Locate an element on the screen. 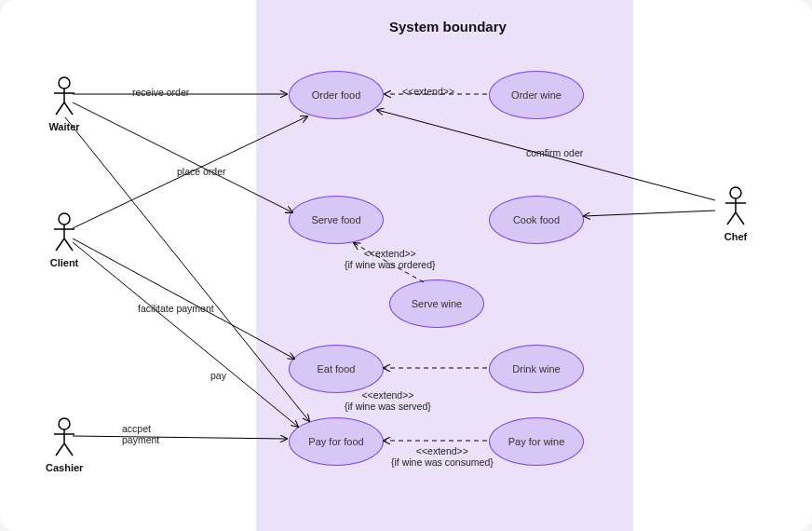 The width and height of the screenshot is (812, 531). usecase-label: Order food is located at coordinates (337, 95).